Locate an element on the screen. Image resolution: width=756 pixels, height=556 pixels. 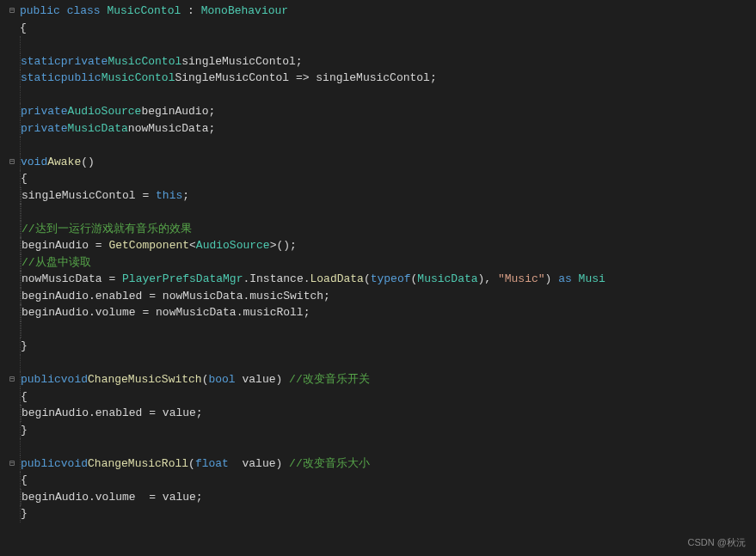
code-line: static public MusicContol SingleMusicCon… is located at coordinates (380, 78).